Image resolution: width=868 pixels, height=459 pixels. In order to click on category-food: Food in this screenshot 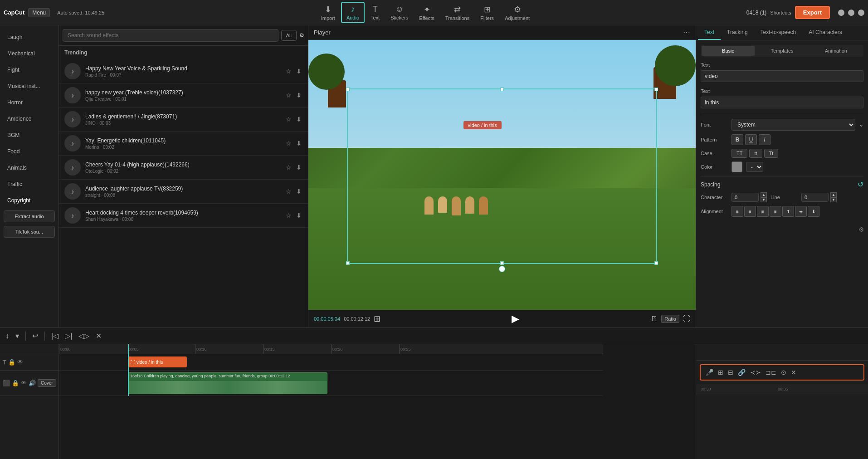, I will do `click(29, 151)`.